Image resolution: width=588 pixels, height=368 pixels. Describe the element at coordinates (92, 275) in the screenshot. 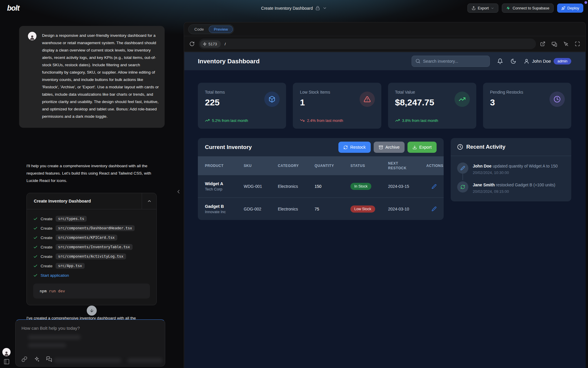

I see `start-application-row: Start application` at that location.